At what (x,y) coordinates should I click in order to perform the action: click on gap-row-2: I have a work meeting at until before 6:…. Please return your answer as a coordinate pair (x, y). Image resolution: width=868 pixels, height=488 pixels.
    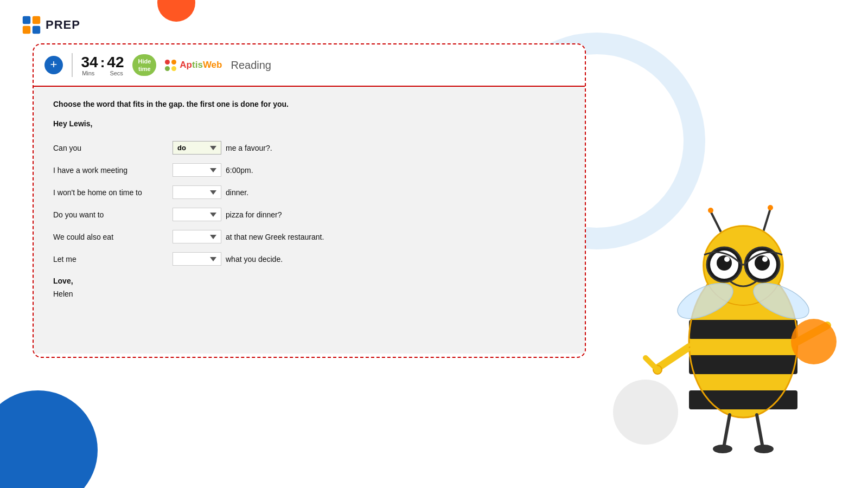
    Looking at the image, I should click on (309, 170).